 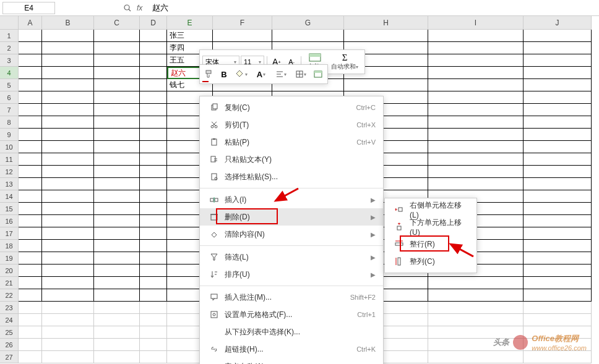 I want to click on cell-D5, so click(x=153, y=85).